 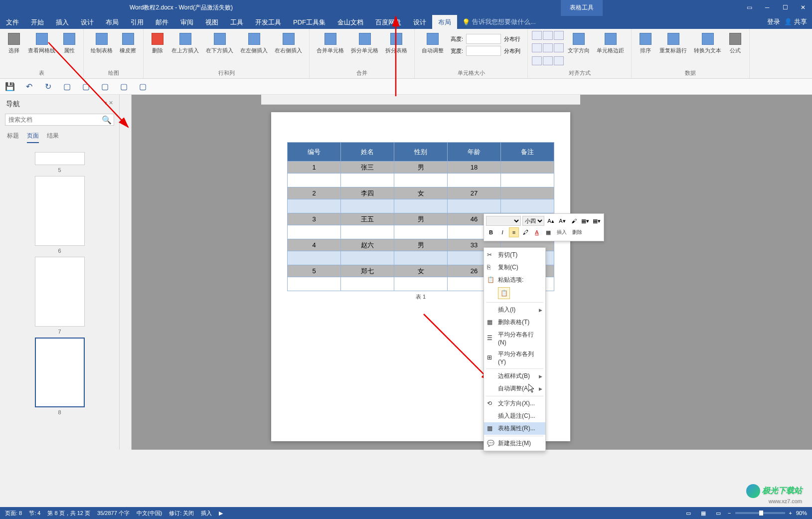 I want to click on horizontal-ruler, so click(x=421, y=100).